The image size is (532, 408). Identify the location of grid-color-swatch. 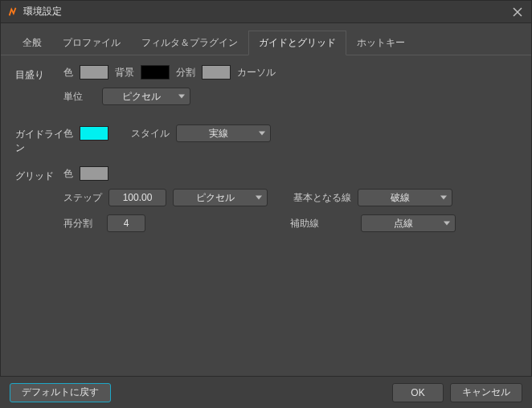
(94, 173).